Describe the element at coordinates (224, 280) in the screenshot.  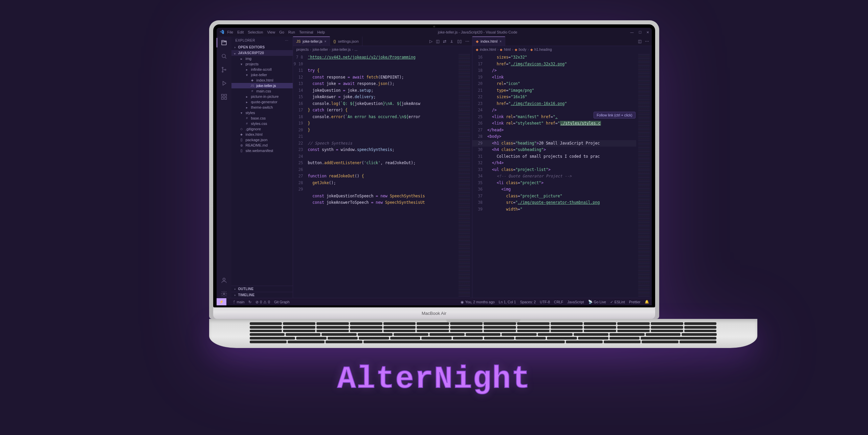
I see `account-icon` at that location.